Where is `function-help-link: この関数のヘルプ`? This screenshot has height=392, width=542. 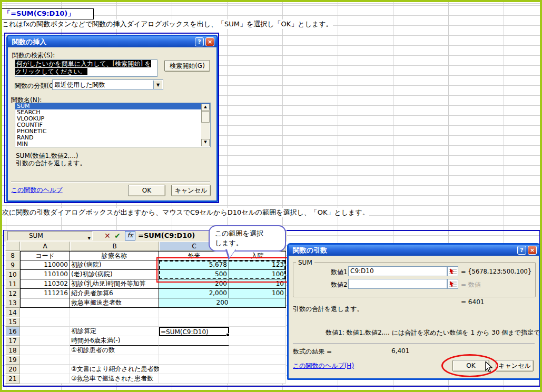
function-help-link: この関数のヘルプ is located at coordinates (37, 190).